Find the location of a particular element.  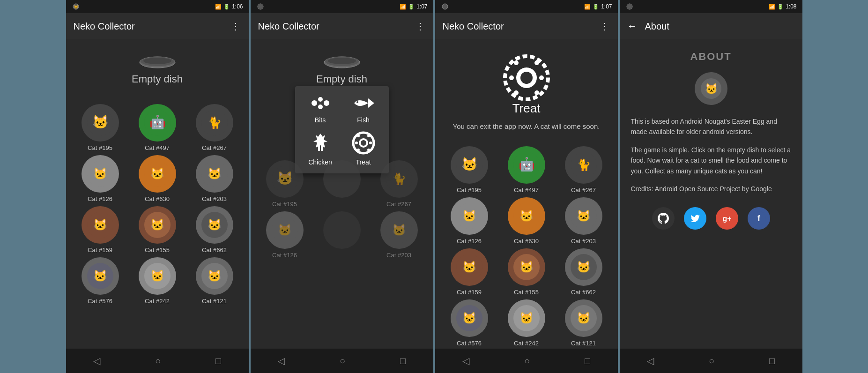

status-bar-3: 📶 🔋 1:07 is located at coordinates (527, 7).